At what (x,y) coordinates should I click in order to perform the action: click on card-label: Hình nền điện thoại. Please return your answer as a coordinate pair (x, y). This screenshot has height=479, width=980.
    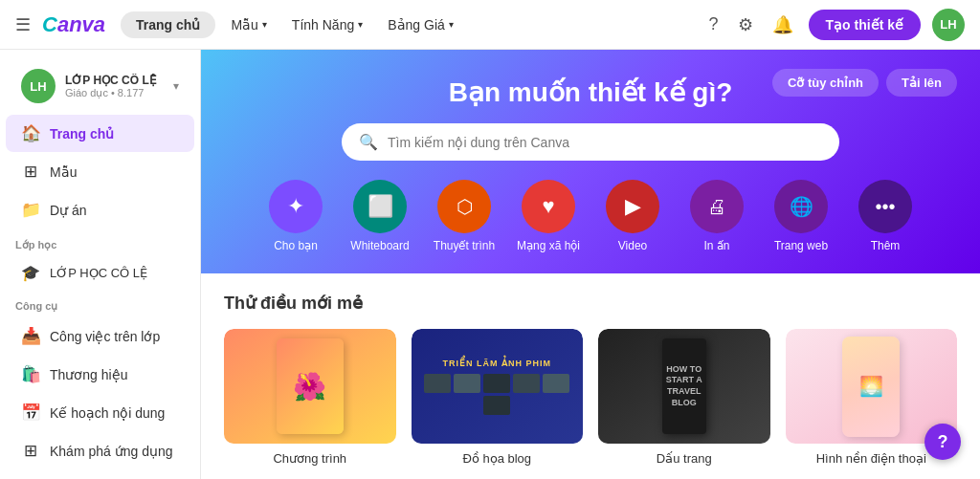
    Looking at the image, I should click on (871, 459).